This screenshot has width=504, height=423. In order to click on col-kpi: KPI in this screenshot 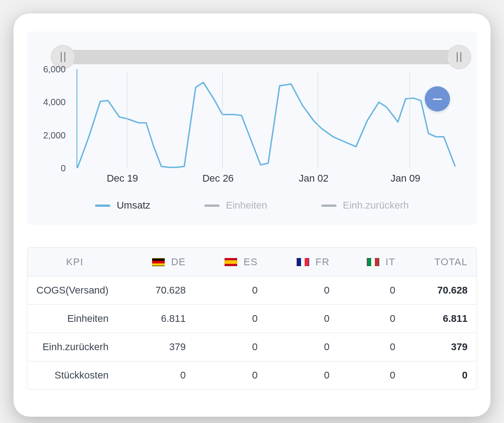, I will do `click(75, 262)`.